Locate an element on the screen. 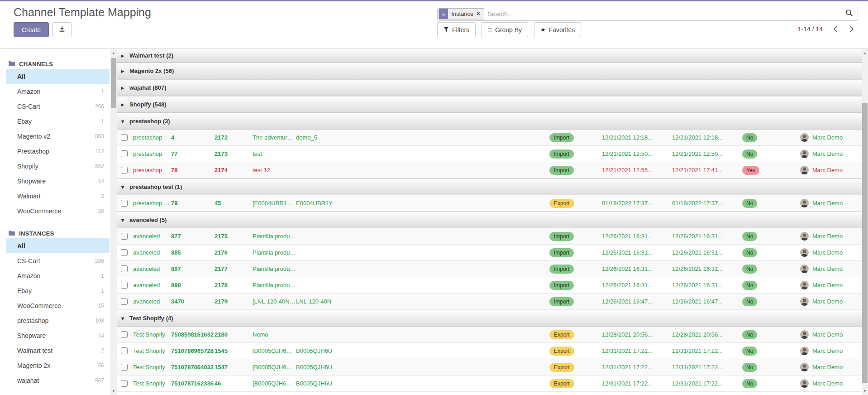  cell-name: Nemo is located at coordinates (274, 334).